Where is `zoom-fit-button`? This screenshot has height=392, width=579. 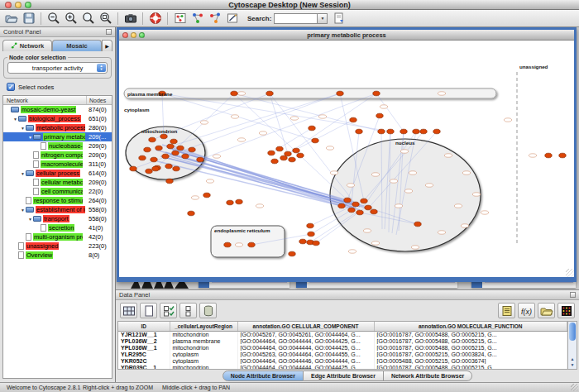 zoom-fit-button is located at coordinates (88, 18).